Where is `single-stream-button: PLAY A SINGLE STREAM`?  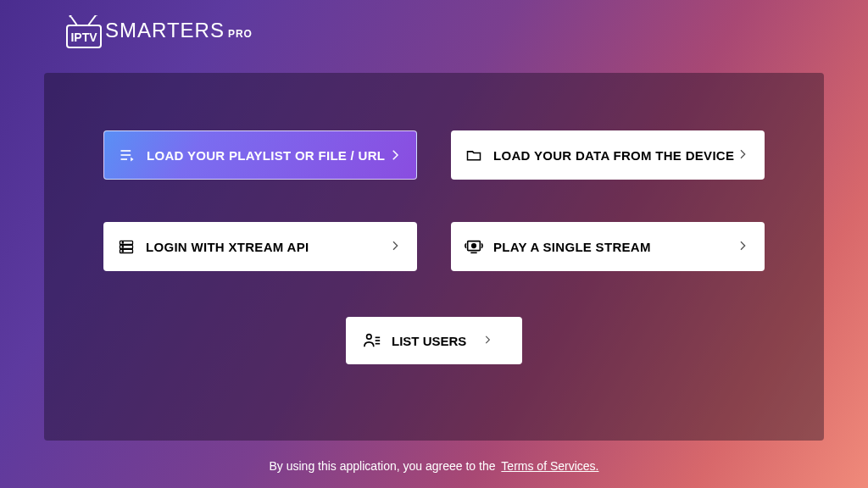 single-stream-button: PLAY A SINGLE STREAM is located at coordinates (608, 247).